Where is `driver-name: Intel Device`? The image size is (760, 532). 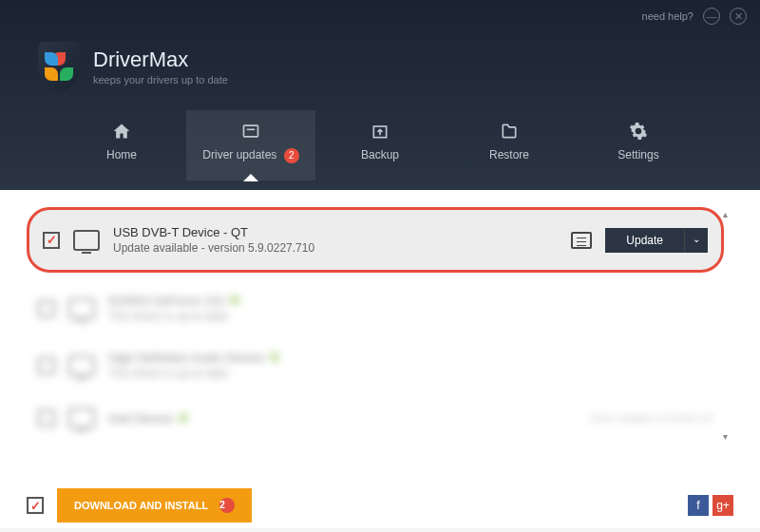 driver-name: Intel Device is located at coordinates (342, 418).